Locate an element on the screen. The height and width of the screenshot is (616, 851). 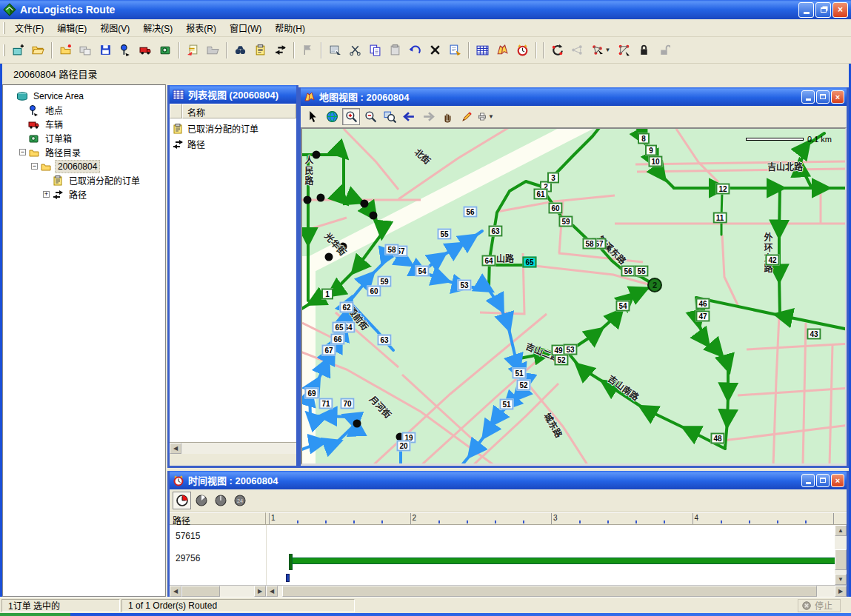
map-stop-marker-48: 48 is located at coordinates (717, 438).